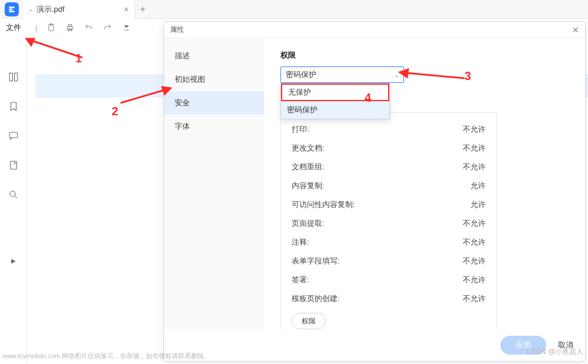  What do you see at coordinates (389, 148) in the screenshot?
I see `perm-row: 更改文档:不允许` at bounding box center [389, 148].